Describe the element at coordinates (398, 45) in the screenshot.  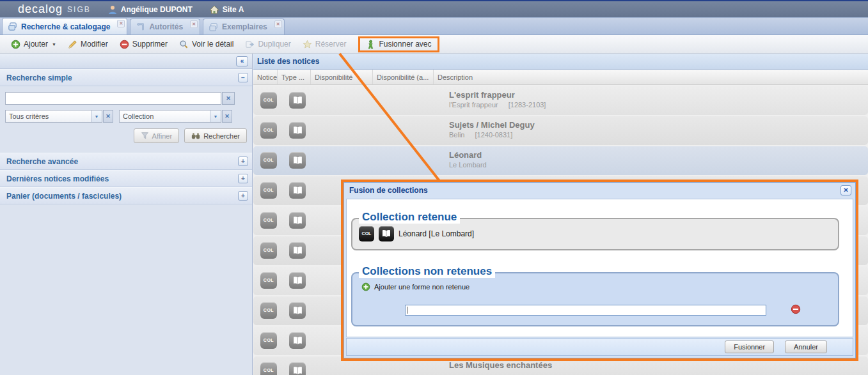
I see `merge-button-highlight: Fusionner avec` at that location.